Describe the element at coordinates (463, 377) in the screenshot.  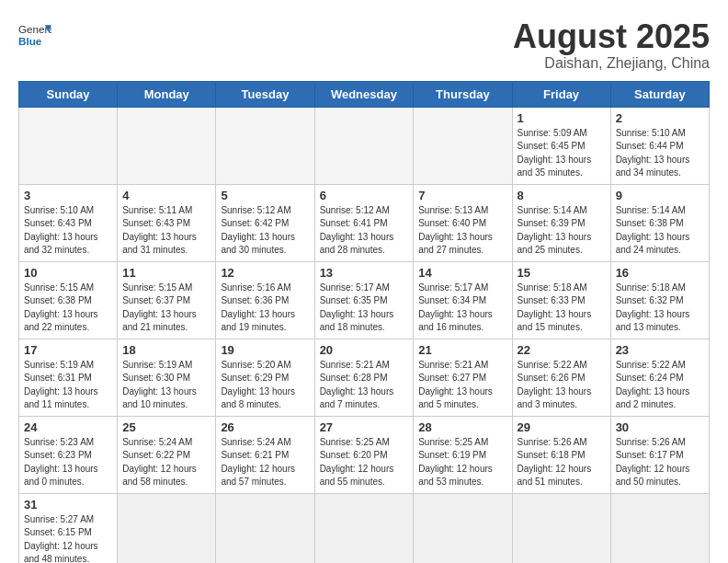
I see `calendar-cell: 21Sunrise: 5:21 AM Sunset: 6:27 PM Dayli…` at that location.